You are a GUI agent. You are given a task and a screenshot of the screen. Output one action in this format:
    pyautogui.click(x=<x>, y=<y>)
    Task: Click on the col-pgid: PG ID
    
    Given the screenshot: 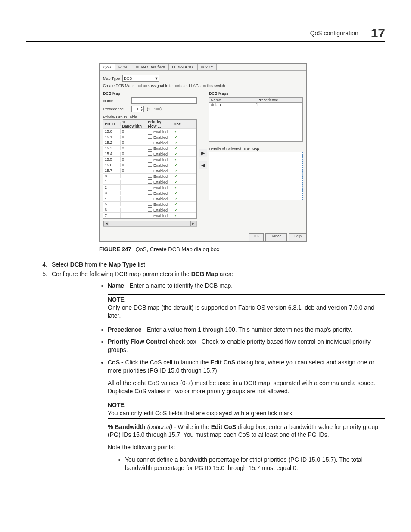 What is the action you would take?
    pyautogui.click(x=112, y=124)
    